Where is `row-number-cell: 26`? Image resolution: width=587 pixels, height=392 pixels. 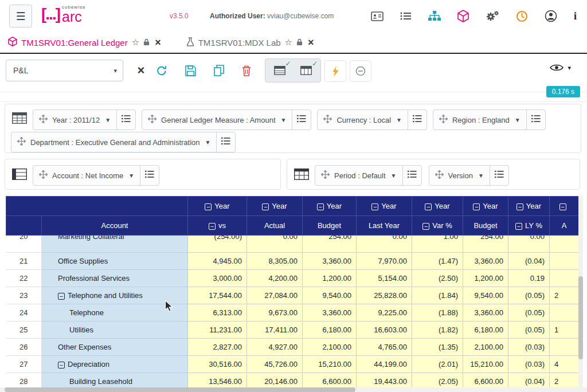 row-number-cell: 26 is located at coordinates (24, 347).